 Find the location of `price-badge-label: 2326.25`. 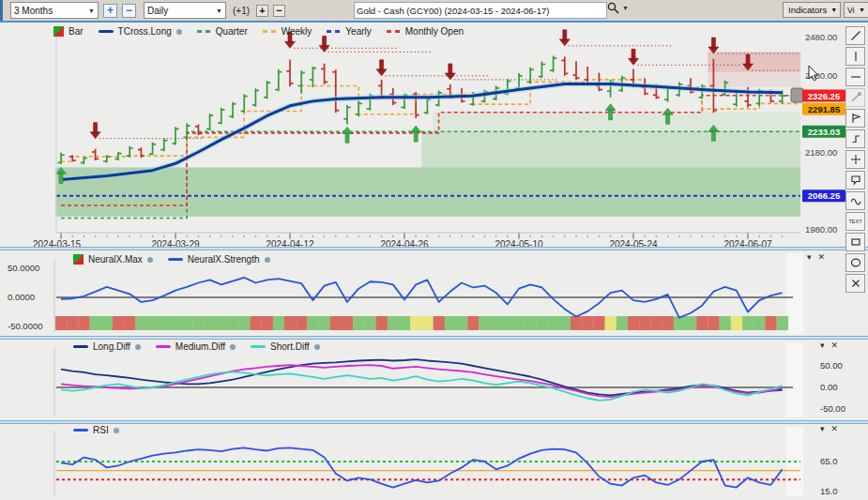

price-badge-label: 2326.25 is located at coordinates (824, 96).